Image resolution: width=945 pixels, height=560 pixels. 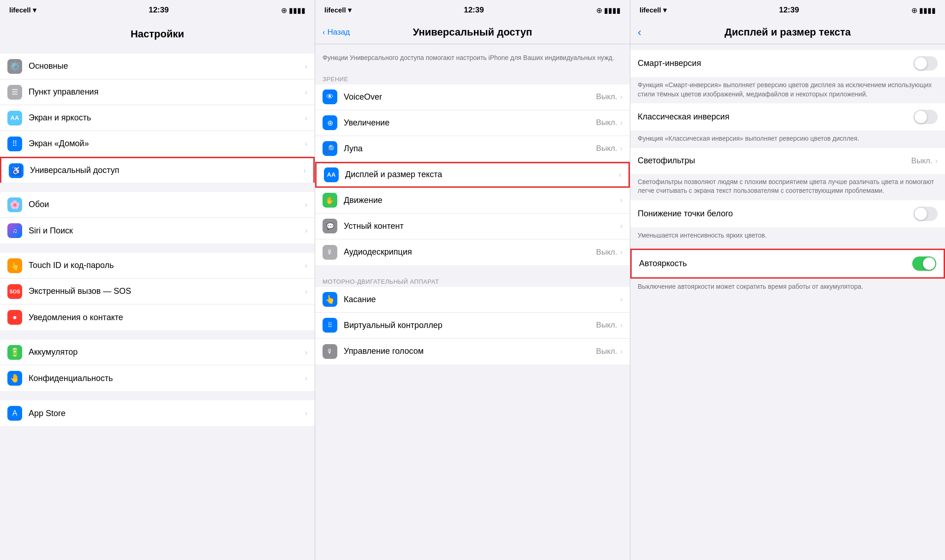 What do you see at coordinates (15, 118) in the screenshot?
I see `icon-ekran-yarkost: AA` at bounding box center [15, 118].